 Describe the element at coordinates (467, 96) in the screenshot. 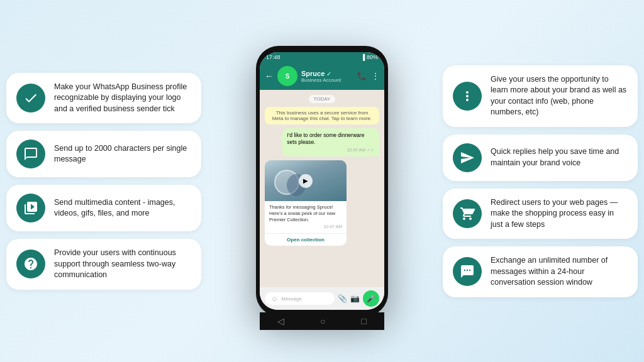

I see `dots-menu-icon` at that location.